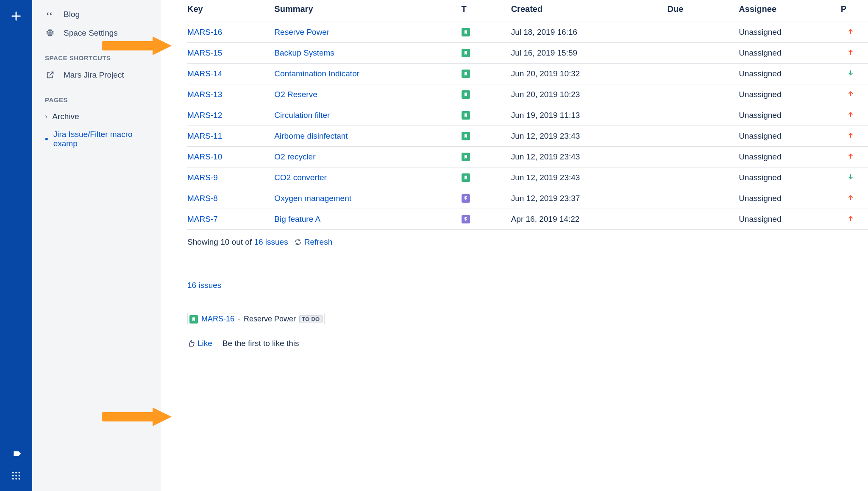 The image size is (868, 491). Describe the element at coordinates (205, 136) in the screenshot. I see `issue-key-link: MARS-11` at that location.